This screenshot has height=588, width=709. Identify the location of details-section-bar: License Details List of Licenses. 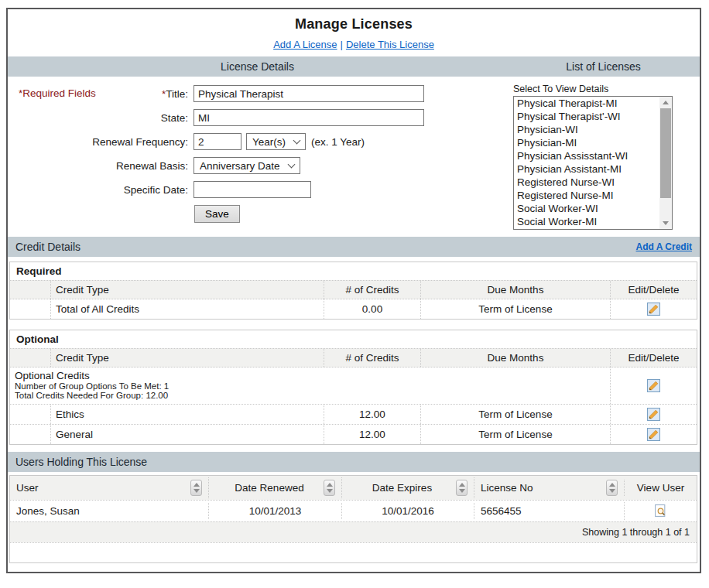
(354, 67).